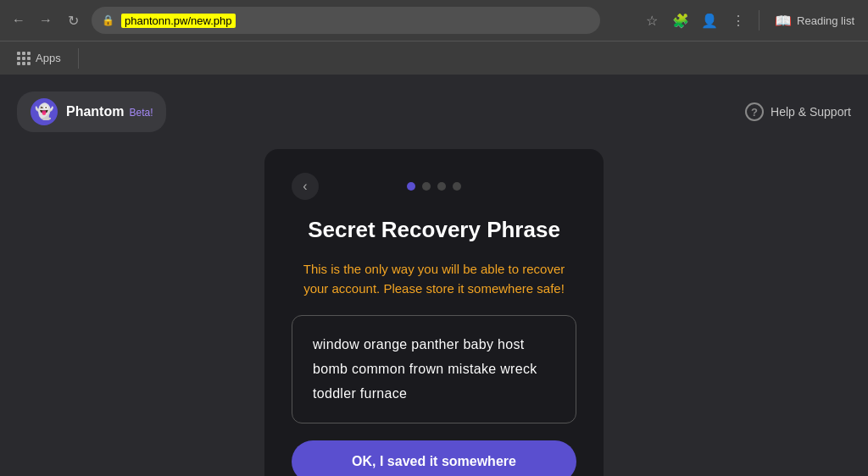 Image resolution: width=868 pixels, height=476 pixels. I want to click on bookmark-star-button: ☆, so click(652, 20).